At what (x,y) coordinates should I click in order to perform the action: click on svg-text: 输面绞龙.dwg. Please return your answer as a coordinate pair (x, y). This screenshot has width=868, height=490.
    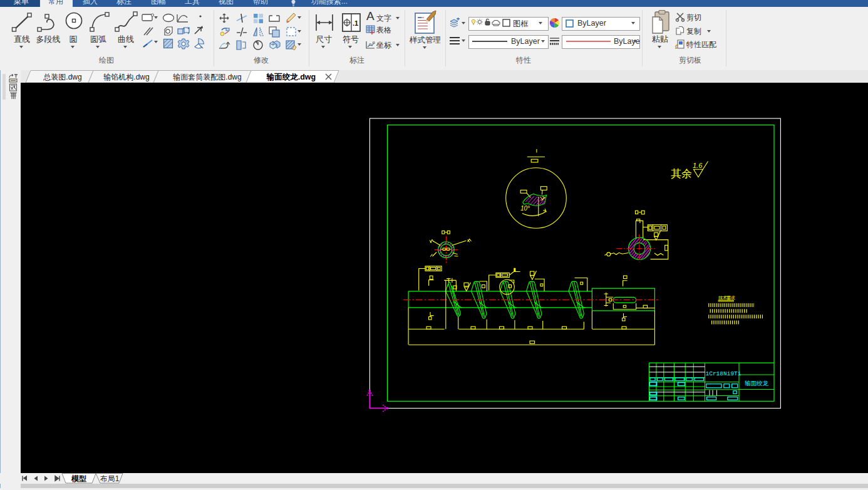
    Looking at the image, I should click on (291, 77).